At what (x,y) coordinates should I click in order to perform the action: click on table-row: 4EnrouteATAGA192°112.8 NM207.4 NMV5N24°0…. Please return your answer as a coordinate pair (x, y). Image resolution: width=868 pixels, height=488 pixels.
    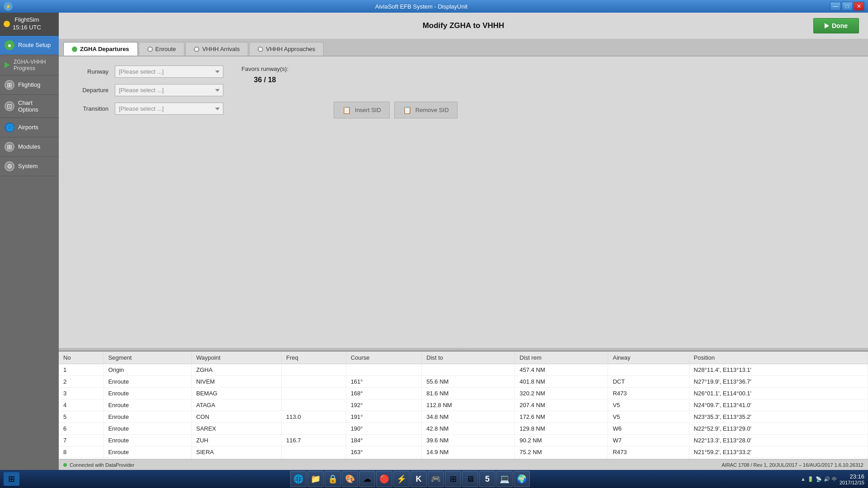
    Looking at the image, I should click on (463, 405).